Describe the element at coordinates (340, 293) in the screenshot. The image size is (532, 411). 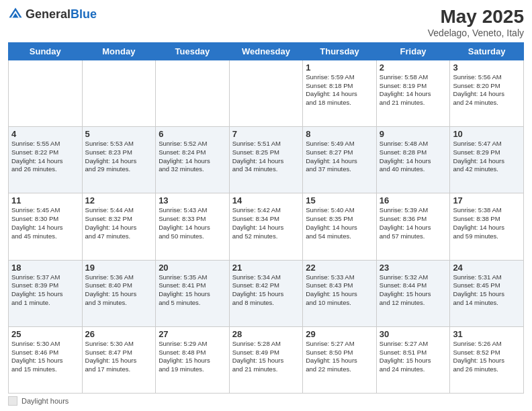
I see `calendar-cell: 22Sunrise: 5:33 AM Sunset: 8:43 PM Dayli…` at that location.